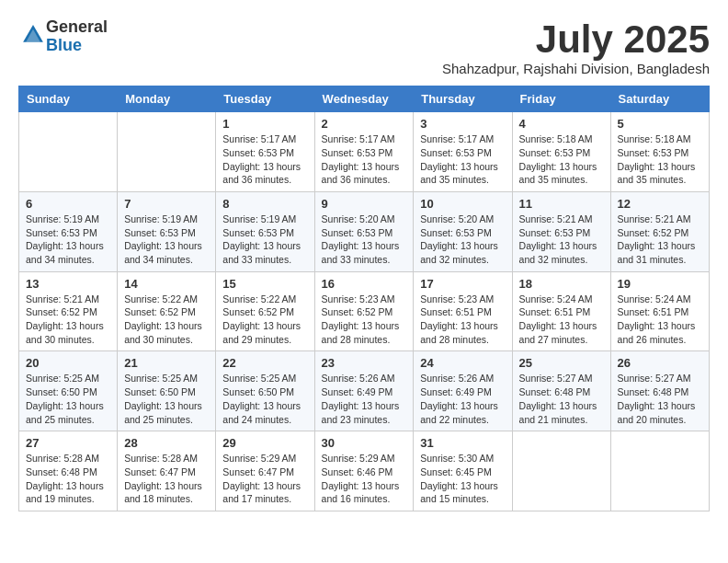  Describe the element at coordinates (463, 471) in the screenshot. I see `calendar-day-cell: 31Sunrise: 5:30 AMSunset: 6:45 PMDayligh…` at that location.